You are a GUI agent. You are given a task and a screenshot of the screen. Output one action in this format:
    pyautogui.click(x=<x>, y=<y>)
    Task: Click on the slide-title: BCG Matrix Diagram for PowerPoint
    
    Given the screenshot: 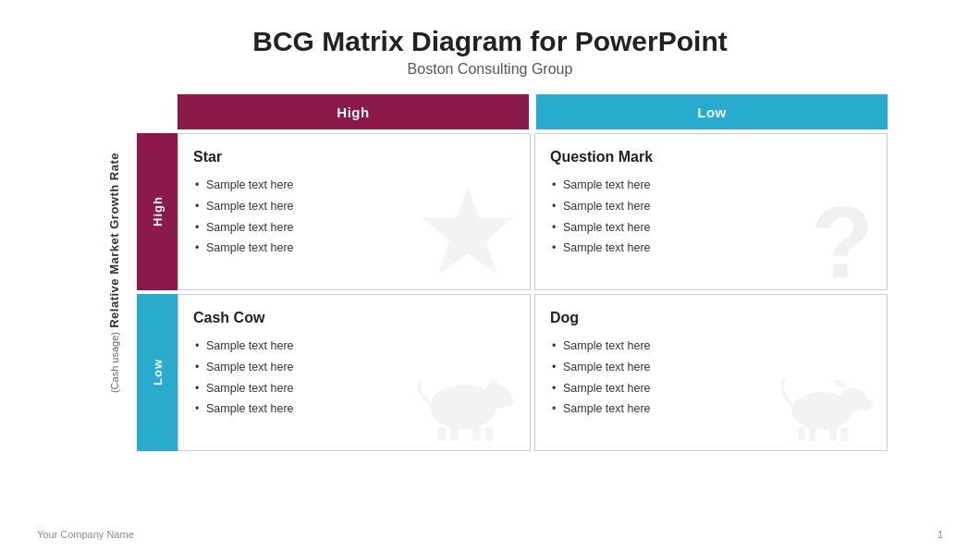 What is the action you would take?
    pyautogui.click(x=490, y=42)
    